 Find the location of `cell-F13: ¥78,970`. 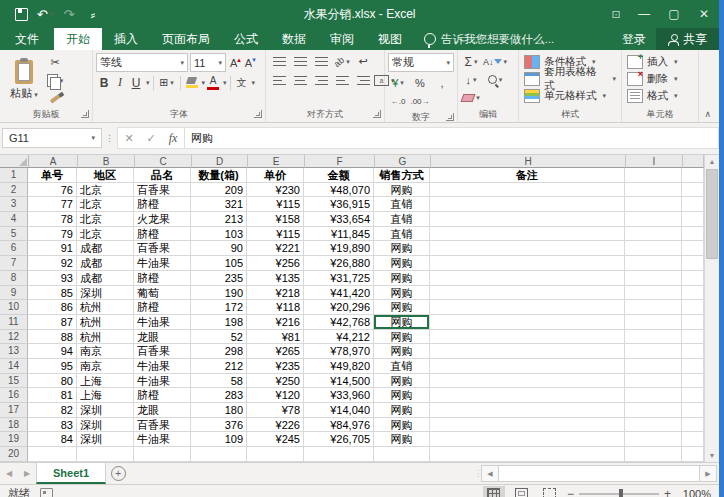

cell-F13: ¥78,970 is located at coordinates (339, 352).